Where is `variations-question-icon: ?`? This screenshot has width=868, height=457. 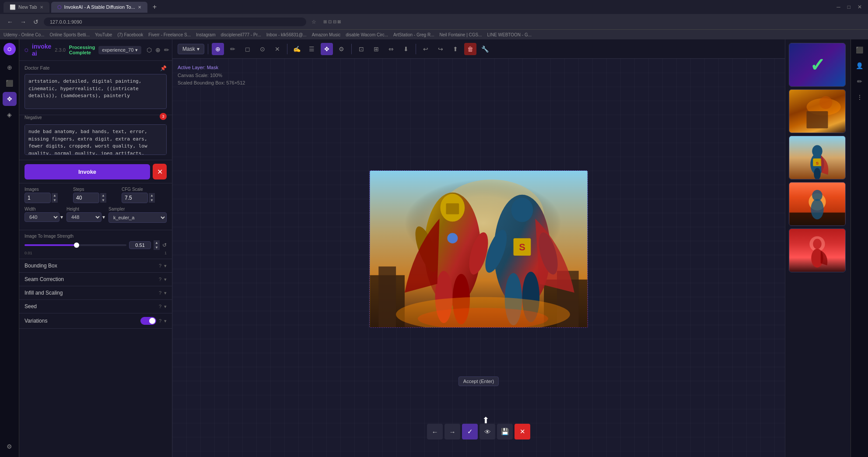
variations-question-icon: ? is located at coordinates (160, 321).